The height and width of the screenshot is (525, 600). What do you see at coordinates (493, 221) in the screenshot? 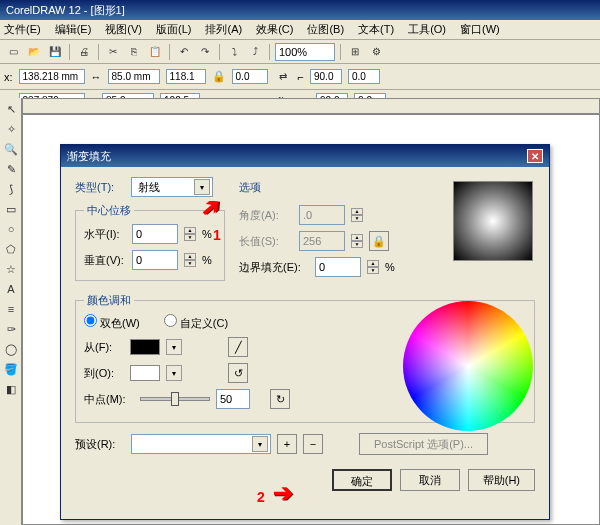
I see `gradient-preview` at bounding box center [493, 221].